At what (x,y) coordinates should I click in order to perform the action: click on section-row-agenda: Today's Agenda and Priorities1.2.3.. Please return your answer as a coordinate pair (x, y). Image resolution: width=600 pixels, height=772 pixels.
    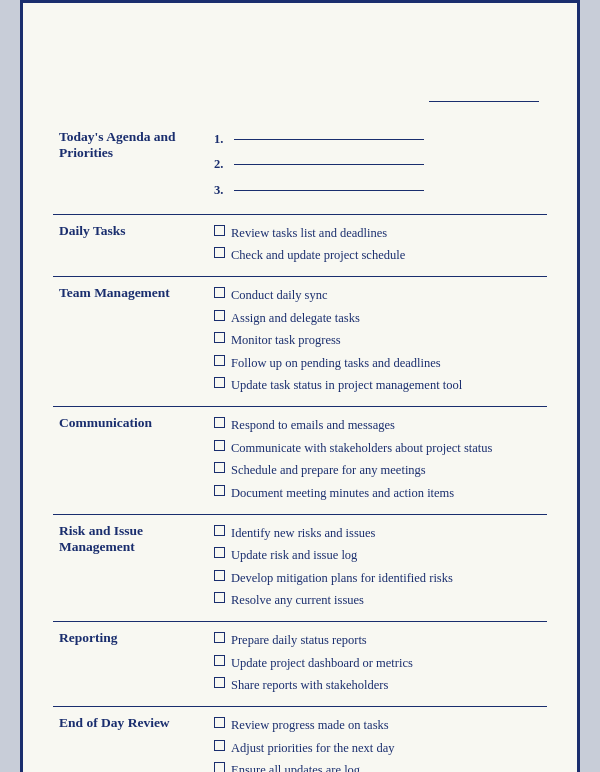
    Looking at the image, I should click on (300, 168).